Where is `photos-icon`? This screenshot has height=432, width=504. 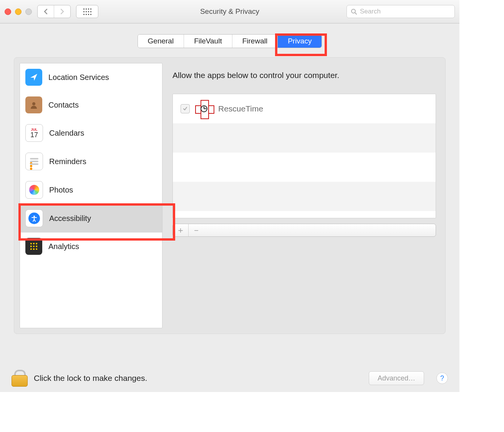
photos-icon is located at coordinates (34, 190).